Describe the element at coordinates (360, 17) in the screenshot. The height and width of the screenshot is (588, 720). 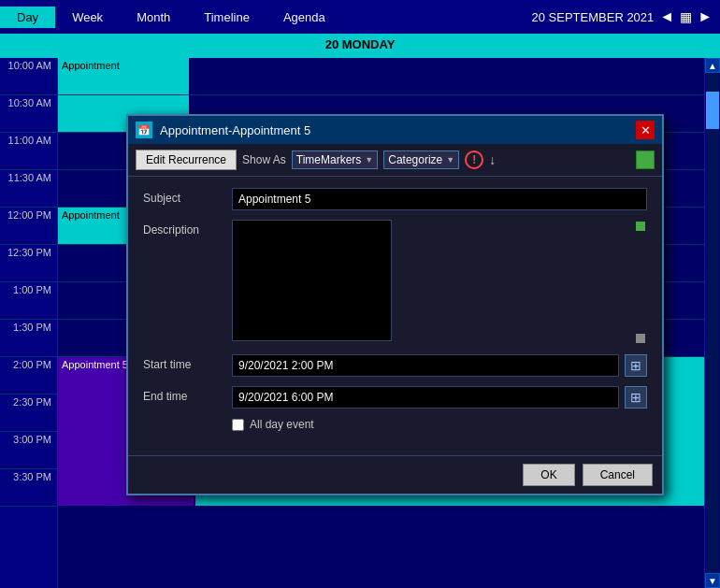
I see `top-nav-bar: Day Week Month Timeline Agenda 20 SEPTEM…` at that location.